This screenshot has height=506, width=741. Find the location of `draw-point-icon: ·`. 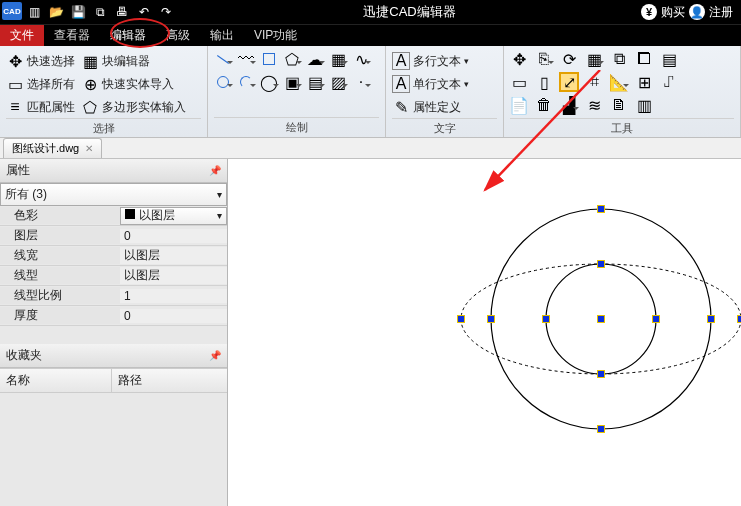

draw-point-icon: · is located at coordinates (361, 82).